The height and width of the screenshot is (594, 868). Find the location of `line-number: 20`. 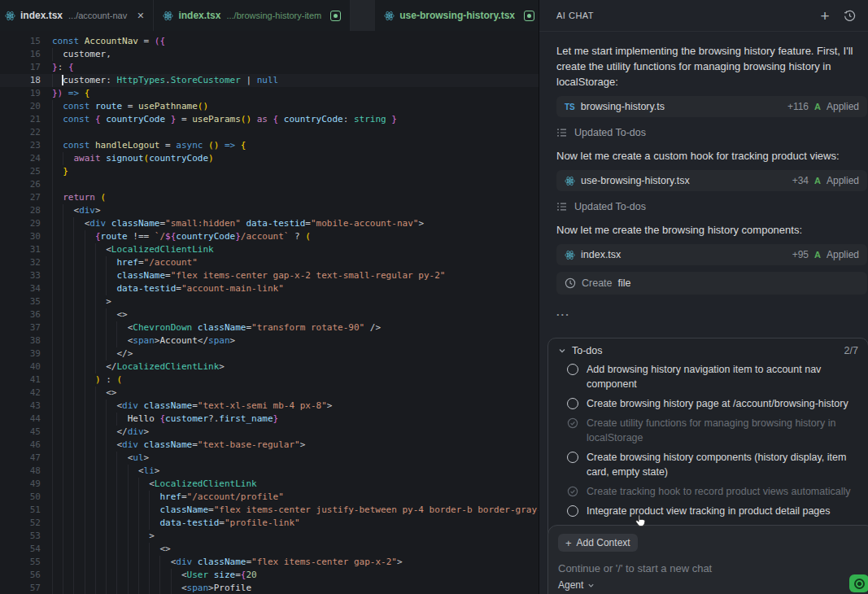

line-number: 20 is located at coordinates (20, 107).